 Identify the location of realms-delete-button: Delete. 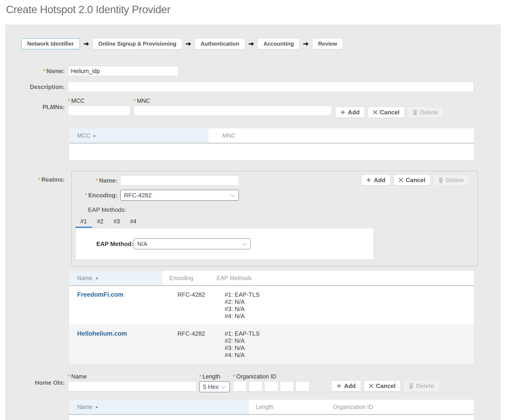
(451, 180).